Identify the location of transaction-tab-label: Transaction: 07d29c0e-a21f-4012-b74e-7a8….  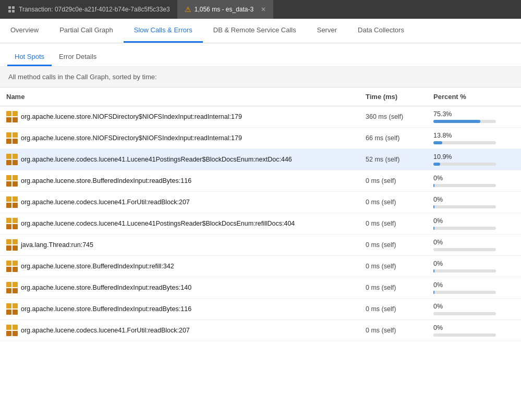
(94, 9).